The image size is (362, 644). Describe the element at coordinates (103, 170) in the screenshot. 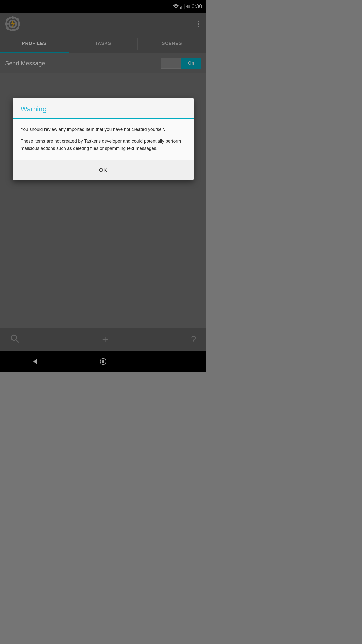

I see `dialog-ok-button: OK` at that location.